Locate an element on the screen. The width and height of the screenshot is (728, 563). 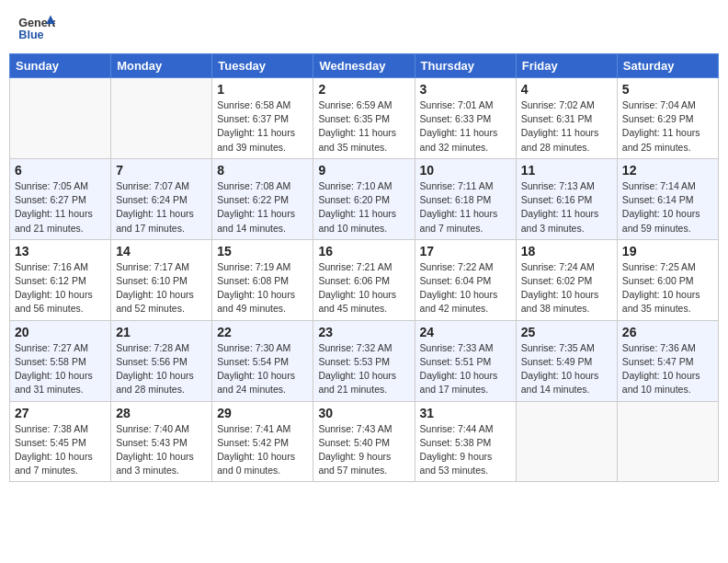
day-info: Sunrise: 7:10 AMSunset: 6:20 PMDaylight:… is located at coordinates (364, 208).